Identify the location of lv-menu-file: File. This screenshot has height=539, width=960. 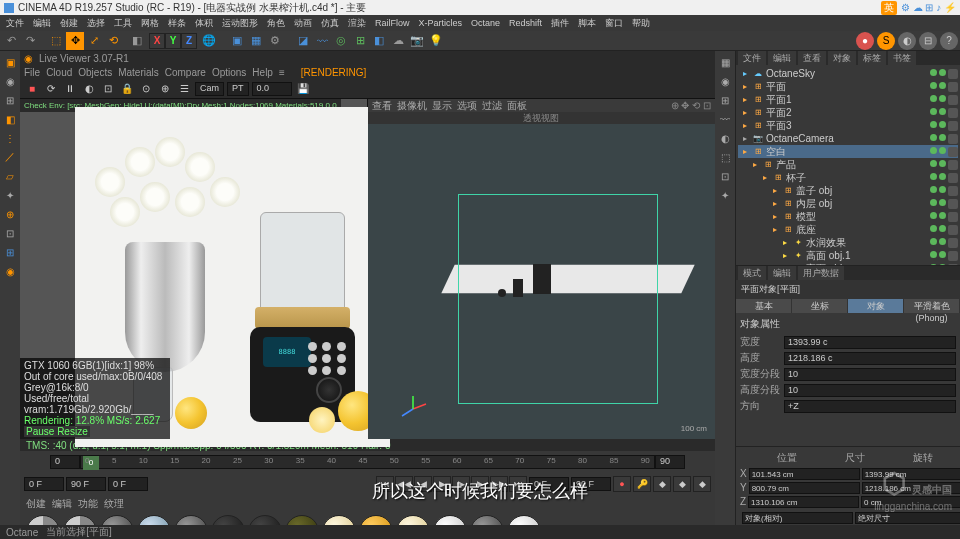
(32, 72).